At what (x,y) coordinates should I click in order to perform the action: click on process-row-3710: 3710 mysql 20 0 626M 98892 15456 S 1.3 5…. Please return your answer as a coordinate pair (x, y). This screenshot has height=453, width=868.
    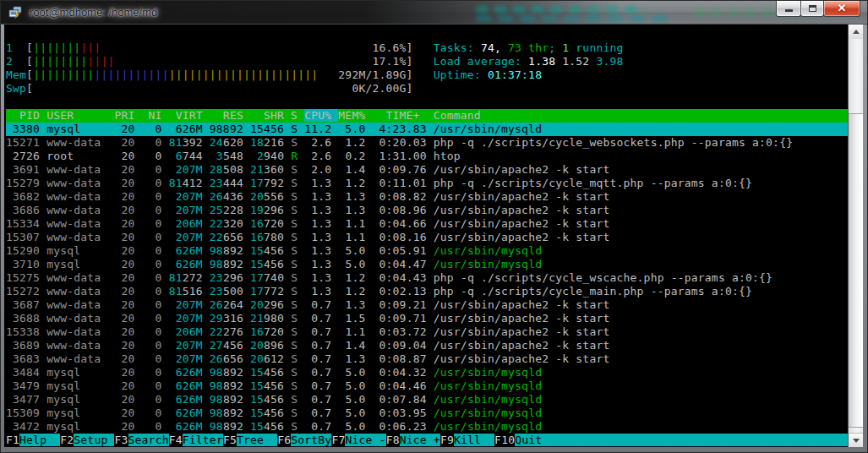
    Looking at the image, I should click on (427, 265).